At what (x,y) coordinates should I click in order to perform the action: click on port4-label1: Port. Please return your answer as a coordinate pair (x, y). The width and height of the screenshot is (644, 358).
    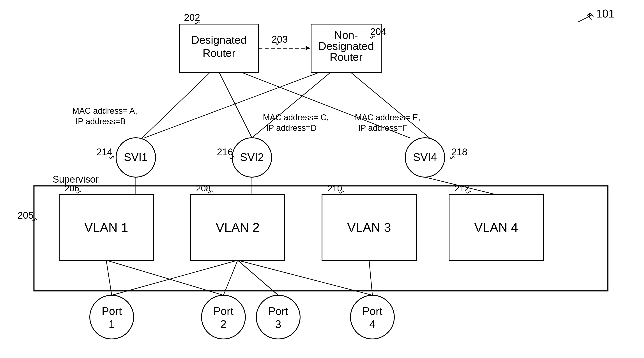
    Looking at the image, I should click on (372, 311).